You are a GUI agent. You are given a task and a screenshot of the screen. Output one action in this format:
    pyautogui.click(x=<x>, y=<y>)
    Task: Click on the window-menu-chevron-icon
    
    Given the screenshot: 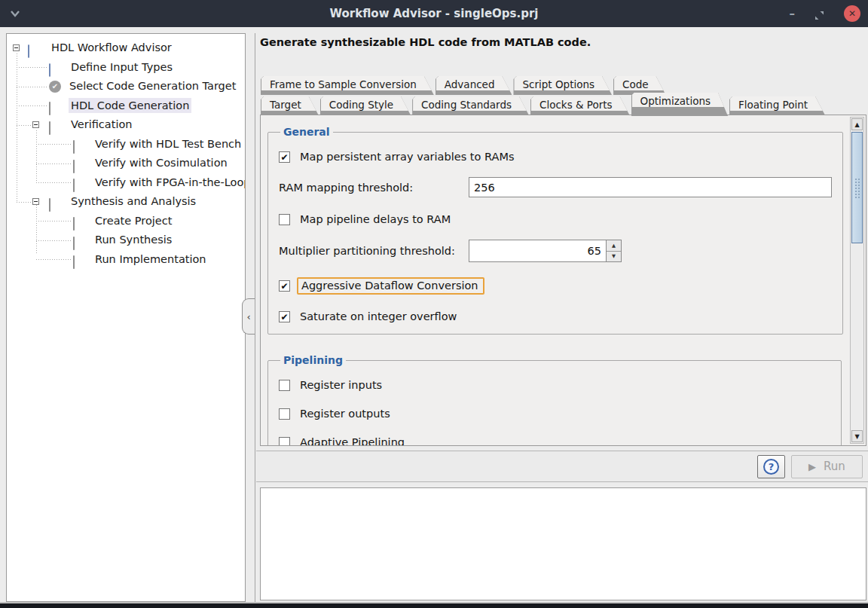 What is the action you would take?
    pyautogui.click(x=16, y=14)
    